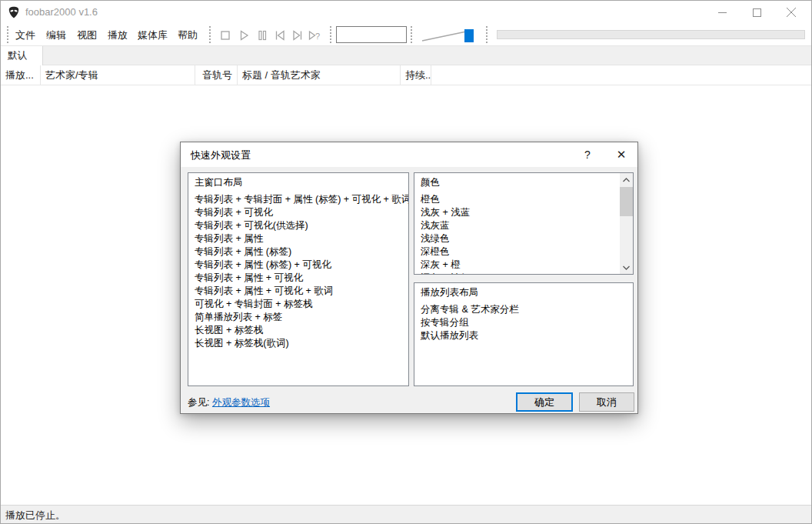  What do you see at coordinates (406, 55) in the screenshot?
I see `playlist-tabstrip: 默认` at bounding box center [406, 55].